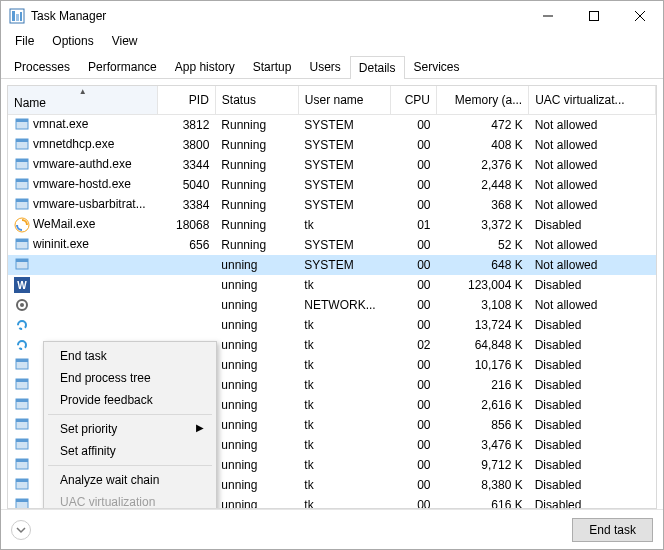 The image size is (664, 550). I want to click on tab-performance: Performance, so click(122, 66).